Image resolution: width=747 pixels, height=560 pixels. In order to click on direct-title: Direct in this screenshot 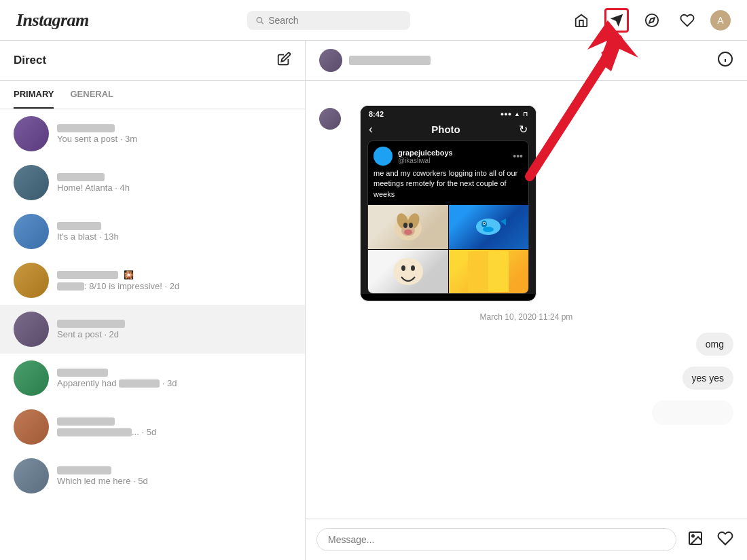, I will do `click(30, 60)`.